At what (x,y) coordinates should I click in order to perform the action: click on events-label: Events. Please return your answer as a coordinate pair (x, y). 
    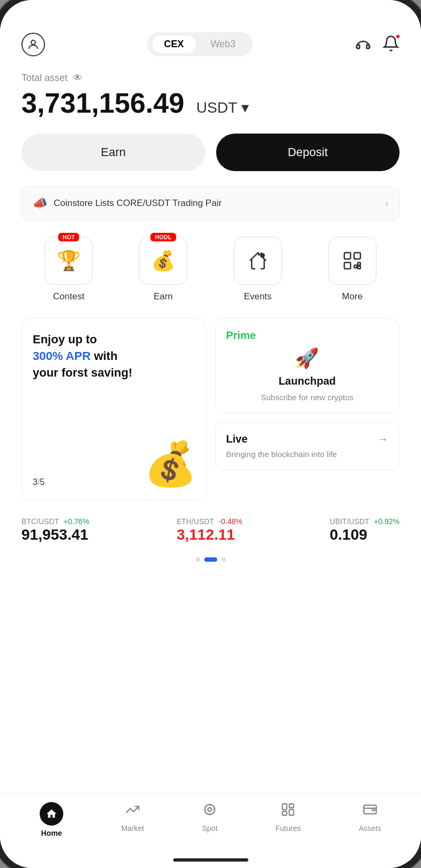
    Looking at the image, I should click on (258, 297).